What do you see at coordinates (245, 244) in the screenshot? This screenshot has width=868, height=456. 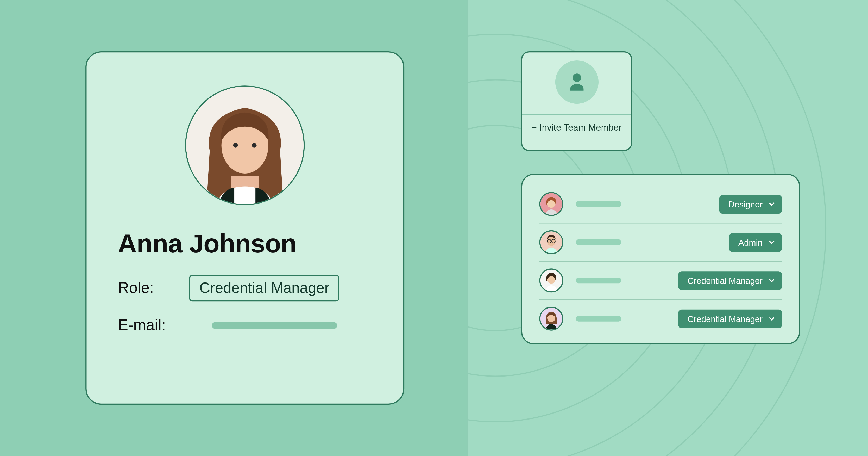 I see `profile-name: Anna Johnson` at bounding box center [245, 244].